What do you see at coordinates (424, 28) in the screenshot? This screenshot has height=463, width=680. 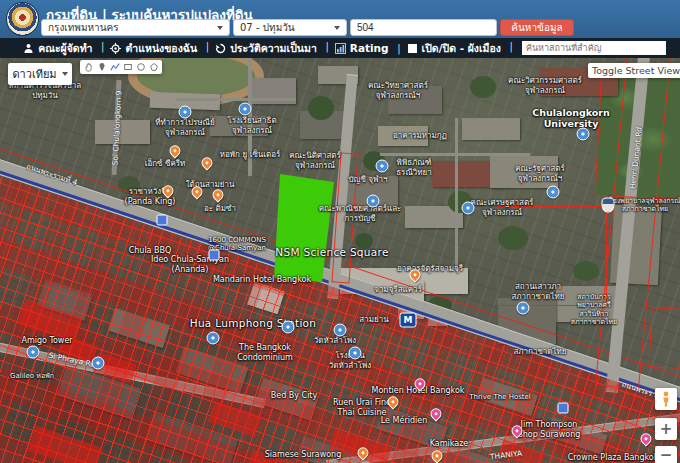 I see `parcel-number-input` at bounding box center [424, 28].